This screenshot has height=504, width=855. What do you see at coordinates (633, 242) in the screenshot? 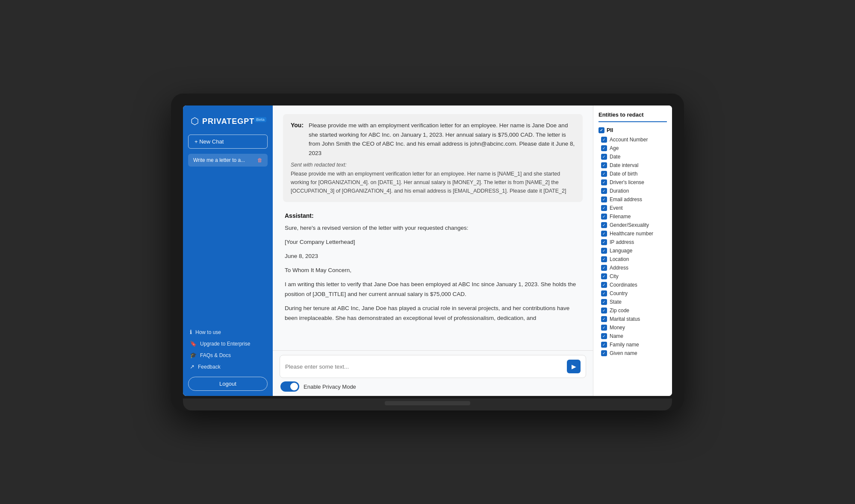
I see `entity-item-12: IP address` at bounding box center [633, 242].